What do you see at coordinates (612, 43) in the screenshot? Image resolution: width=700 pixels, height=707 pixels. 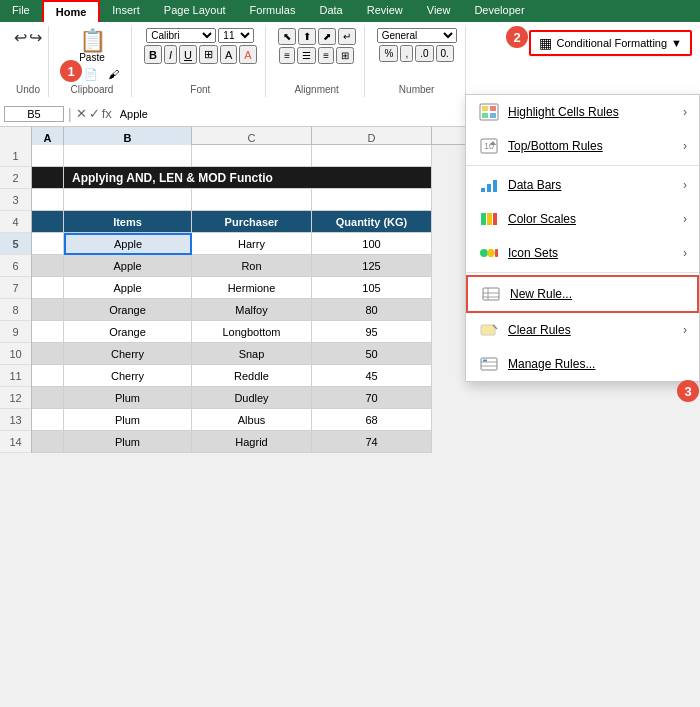 I see `cf-button-label: Conditional Formatting` at bounding box center [612, 43].